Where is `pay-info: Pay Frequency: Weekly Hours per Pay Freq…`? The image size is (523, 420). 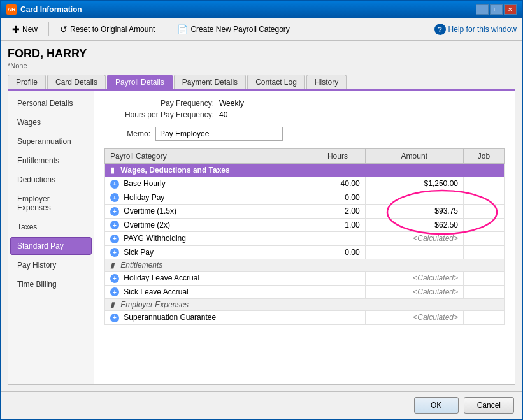 pay-info: Pay Frequency: Weekly Hours per Pay Freq… is located at coordinates (304, 109).